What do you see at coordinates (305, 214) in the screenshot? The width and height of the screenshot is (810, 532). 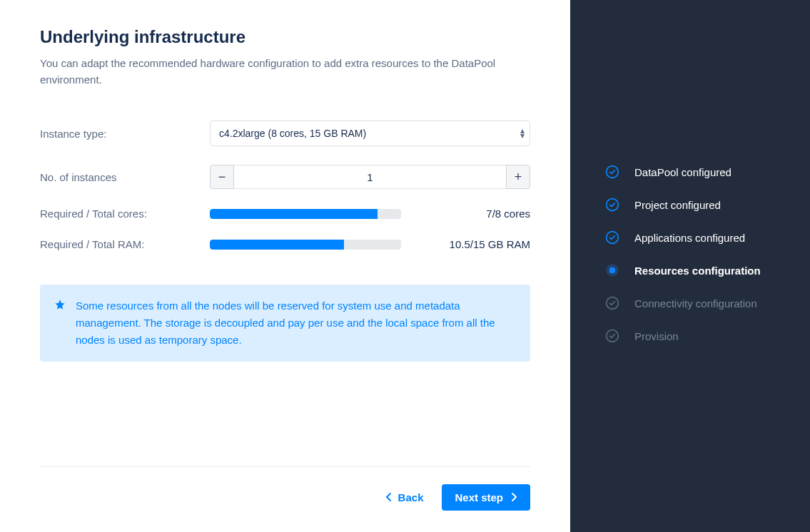 I see `cores-meter` at bounding box center [305, 214].